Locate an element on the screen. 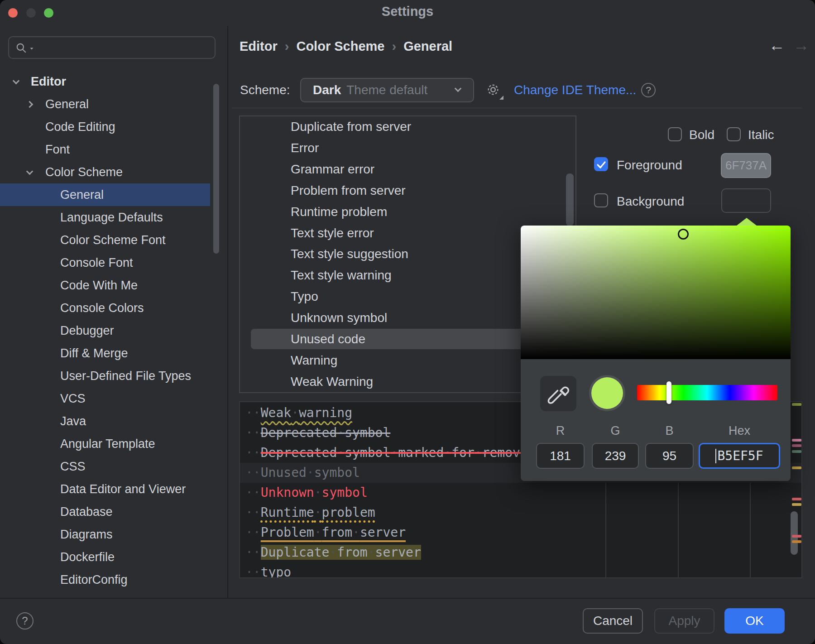  sidebar-item-label: General is located at coordinates (82, 195).